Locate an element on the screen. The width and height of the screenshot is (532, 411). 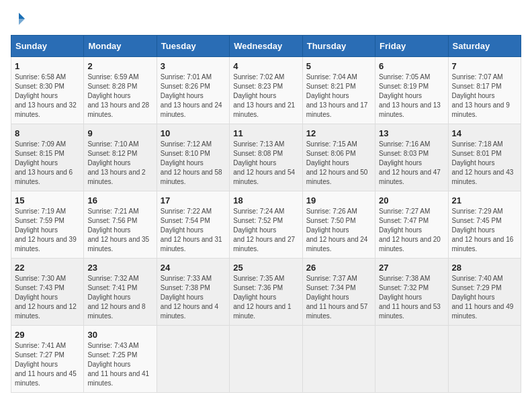
calendar-day-cell: 18 Sunrise: 7:24 AM Sunset: 7:52 PM Dayl… is located at coordinates (266, 225).